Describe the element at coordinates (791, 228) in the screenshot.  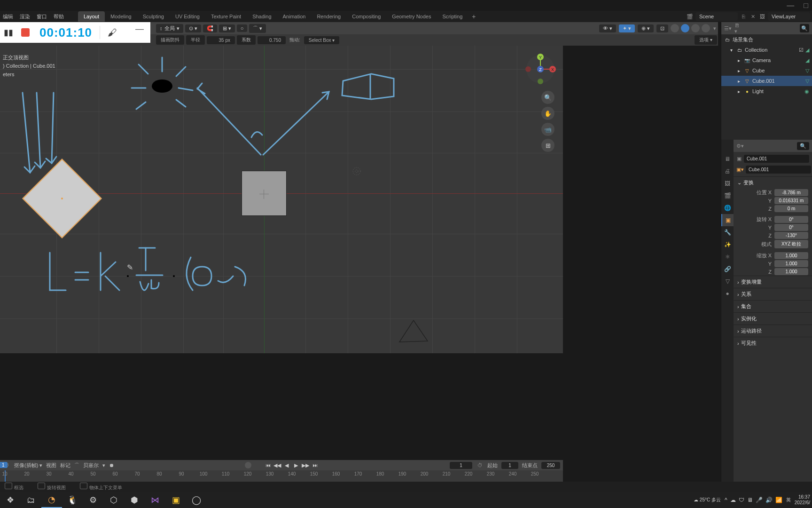
I see `rotation-y-input: 0°` at that location.